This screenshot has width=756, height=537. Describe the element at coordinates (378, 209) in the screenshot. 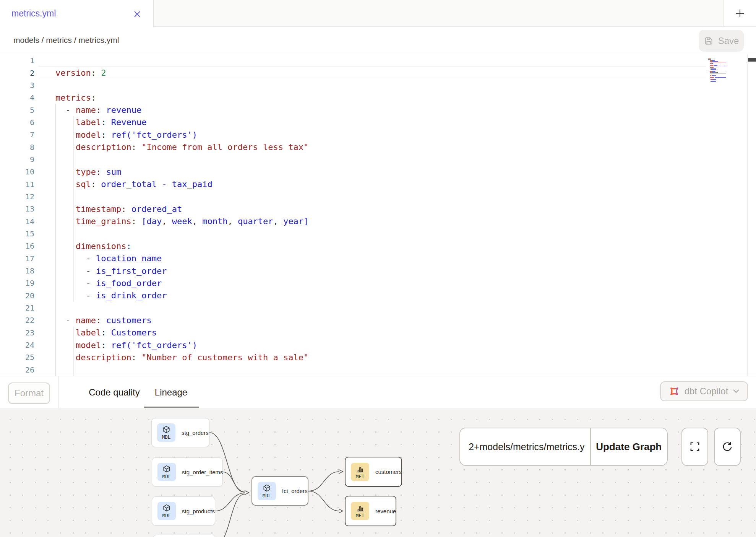

I see `code-line: 13 timestamp: ordered_at` at that location.